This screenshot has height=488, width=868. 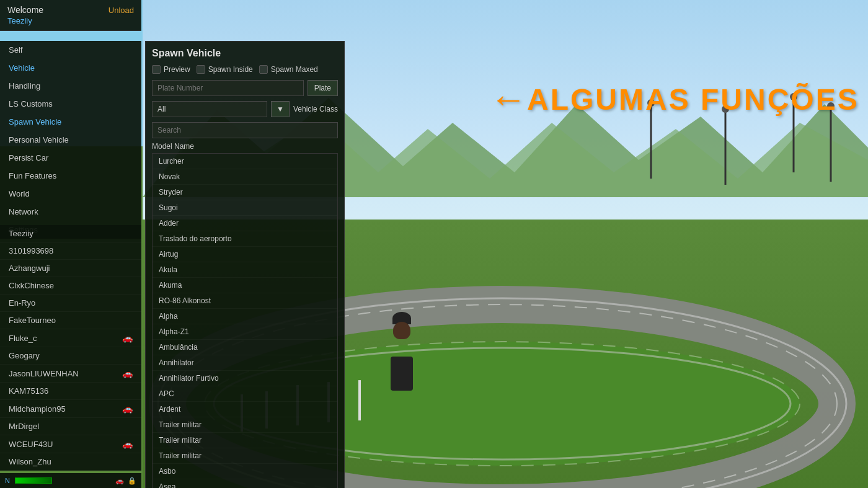 What do you see at coordinates (71, 286) in the screenshot?
I see `player-item: ClxkChinese` at bounding box center [71, 286].